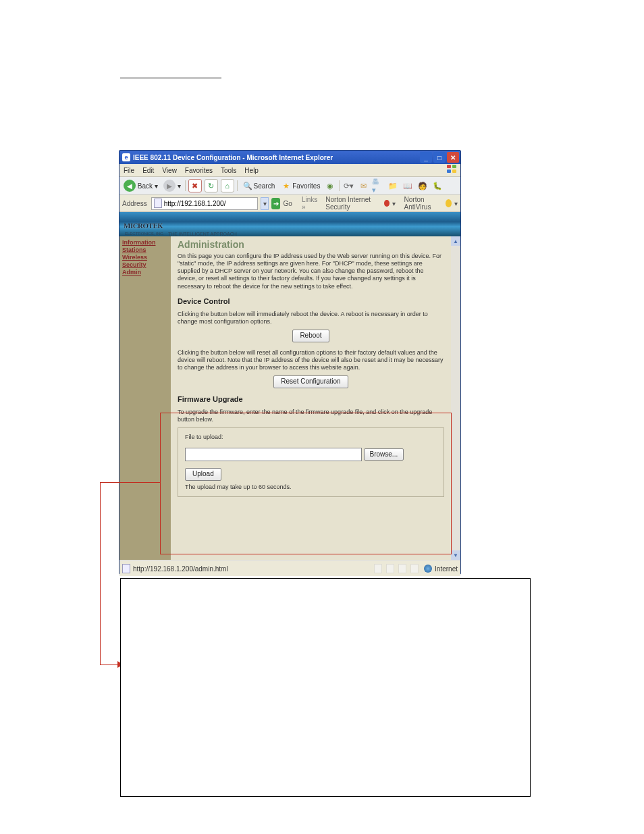 Image resolution: width=644 pixels, height=834 pixels. What do you see at coordinates (352, 203) in the screenshot?
I see `norton-internet-security-label: Norton Internet Security` at bounding box center [352, 203].